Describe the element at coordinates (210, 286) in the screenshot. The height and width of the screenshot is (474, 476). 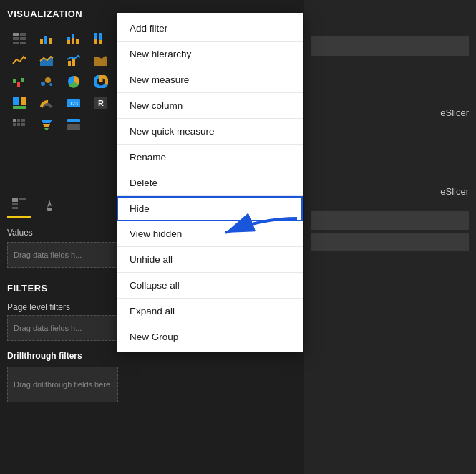
I see `menu-item-collapse-all: Collapse all` at that location.